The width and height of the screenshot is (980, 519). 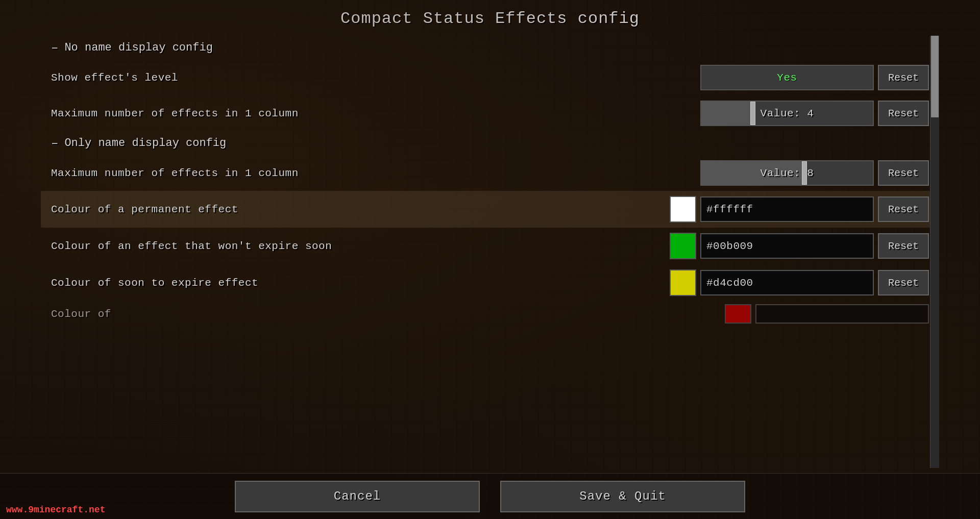 What do you see at coordinates (360, 209) in the screenshot?
I see `colour-permanent-label: Colour of a permanent effect` at bounding box center [360, 209].